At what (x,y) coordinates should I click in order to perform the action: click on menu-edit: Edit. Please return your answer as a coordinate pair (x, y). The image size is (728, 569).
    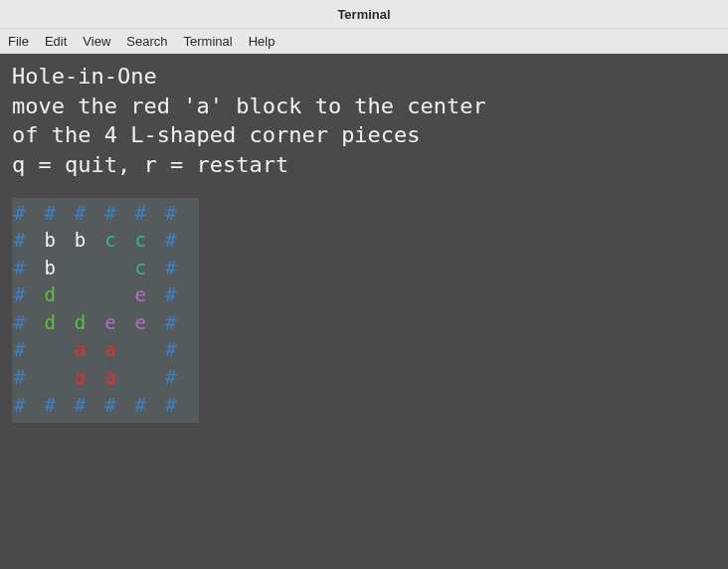
    Looking at the image, I should click on (56, 42).